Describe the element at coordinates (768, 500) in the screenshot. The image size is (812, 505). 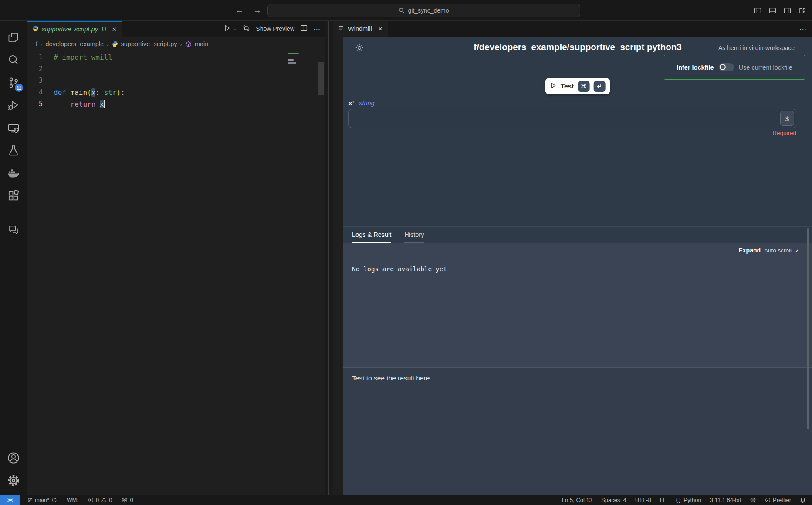
I see `disabled-circle-slash-icon` at that location.